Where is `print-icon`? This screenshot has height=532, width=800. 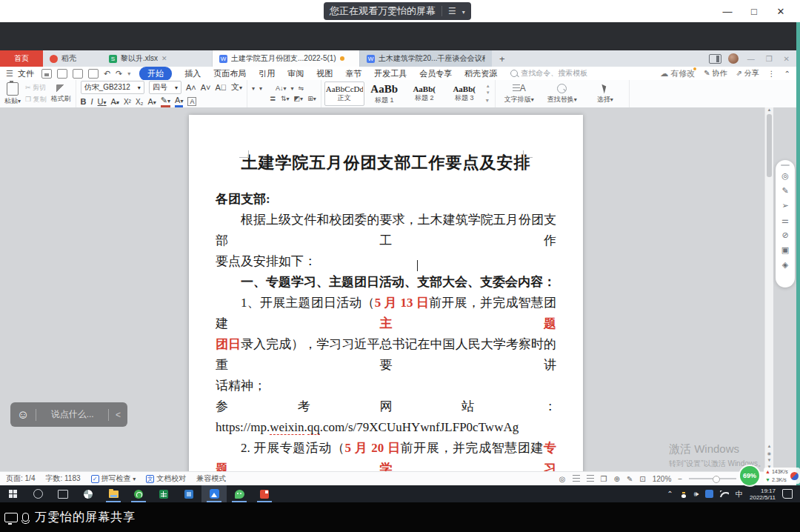 print-icon is located at coordinates (78, 74).